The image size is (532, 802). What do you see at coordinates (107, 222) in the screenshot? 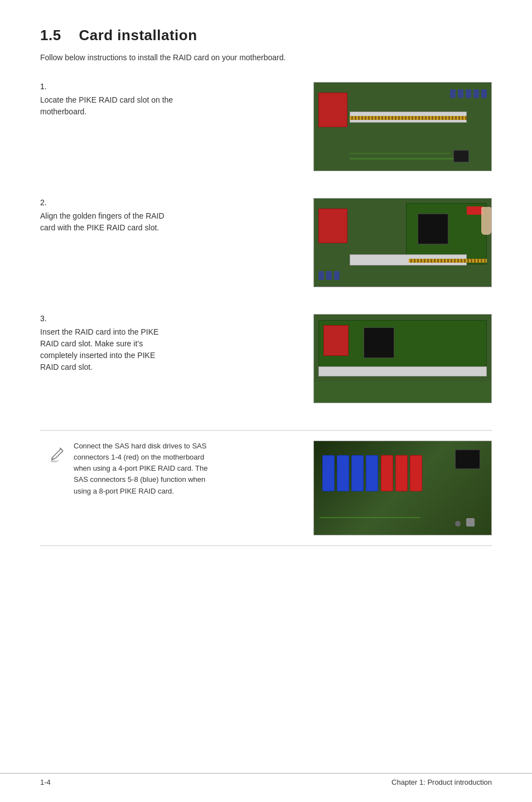
I see `step-2-desc: Align the golden fingers of the RAID car…` at bounding box center [107, 222].